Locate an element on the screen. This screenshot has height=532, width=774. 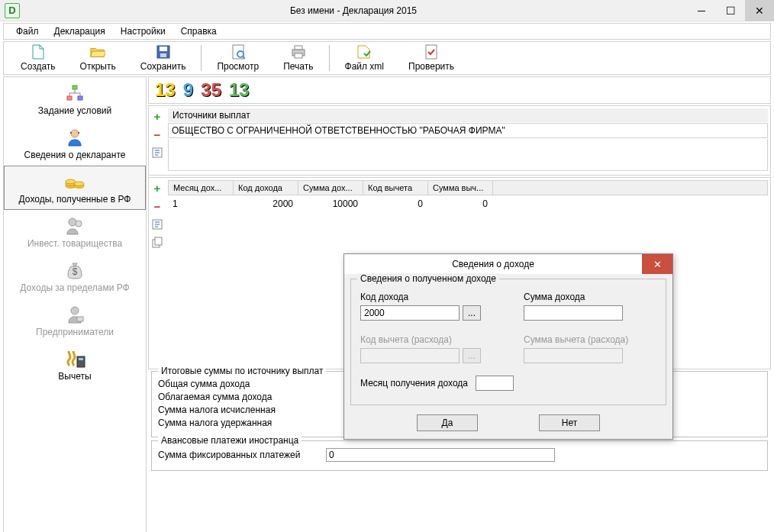
deduction-code-lookup-button: ... is located at coordinates (472, 356).